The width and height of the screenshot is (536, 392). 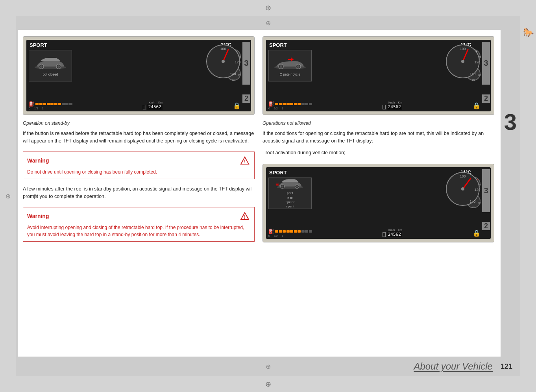 I want to click on caption1: Operation on stand-by, so click(x=139, y=123).